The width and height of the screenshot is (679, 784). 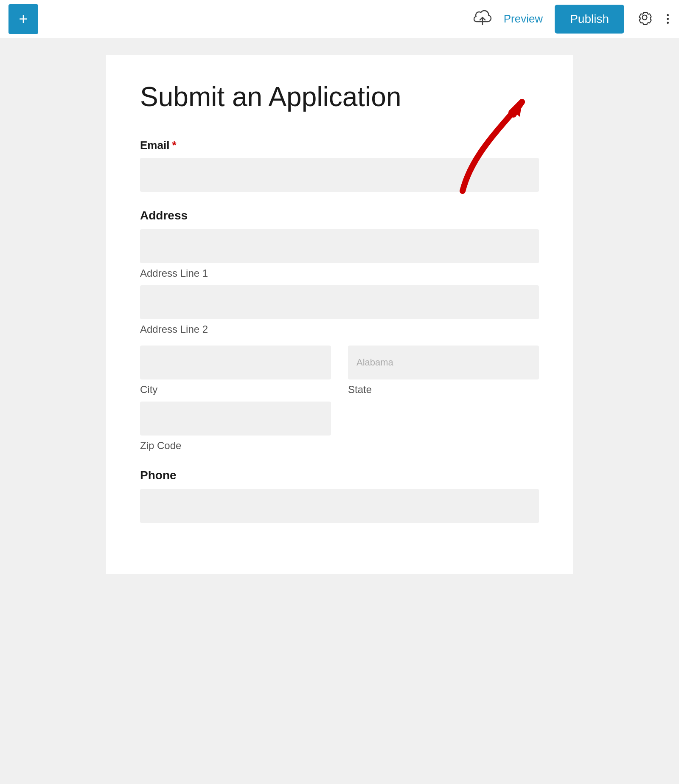 What do you see at coordinates (340, 145) in the screenshot?
I see `email-label: Email *` at bounding box center [340, 145].